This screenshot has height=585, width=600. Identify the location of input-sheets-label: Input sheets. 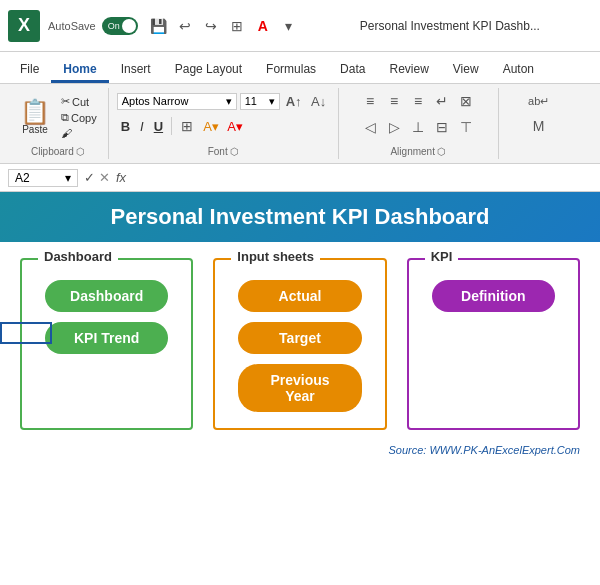
(276, 256).